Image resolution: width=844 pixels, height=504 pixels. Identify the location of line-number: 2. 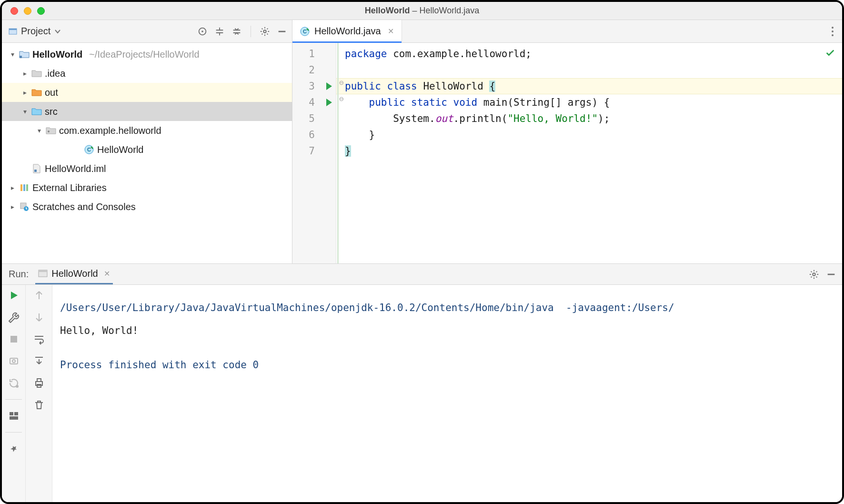
(311, 70).